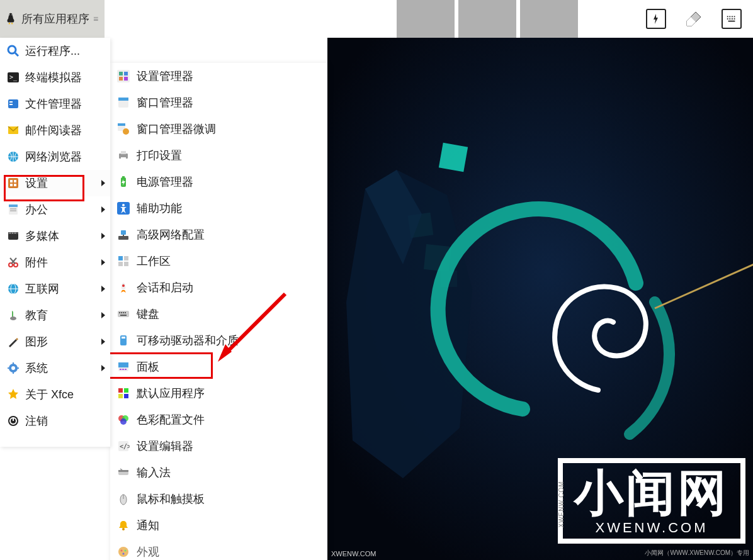 Image resolution: width=753 pixels, height=560 pixels. I want to click on applications-menu-button: 所有应用程序 ≡, so click(52, 19).